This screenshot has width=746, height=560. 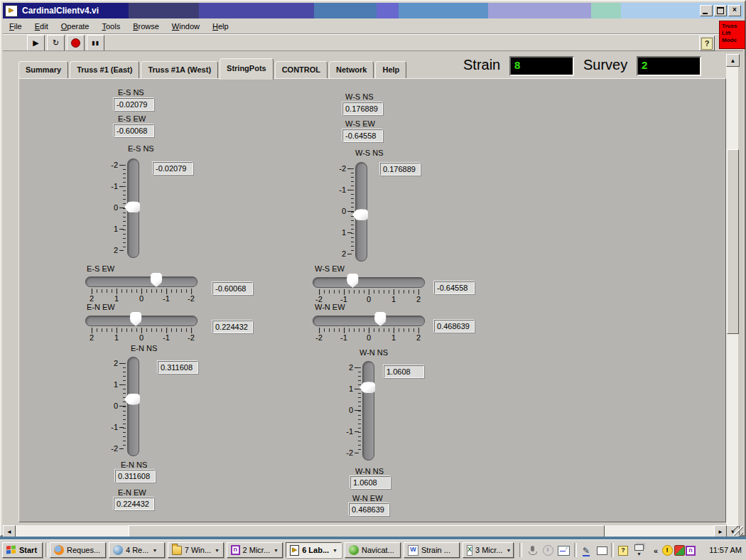 I want to click on scroll-up-button: ▲, so click(x=733, y=60).